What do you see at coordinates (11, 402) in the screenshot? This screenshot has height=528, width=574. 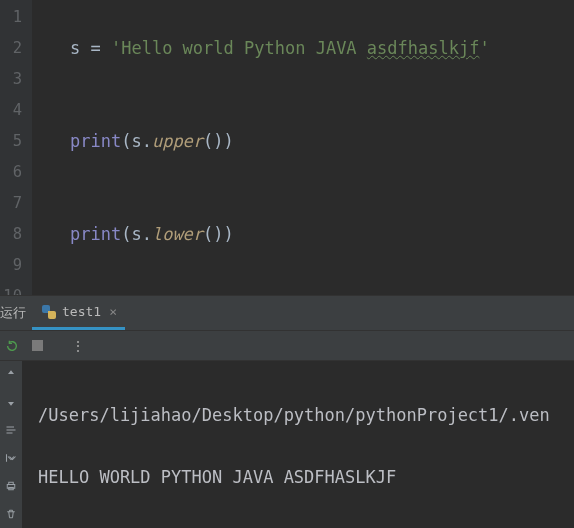 I see `down-arrow-icon` at bounding box center [11, 402].